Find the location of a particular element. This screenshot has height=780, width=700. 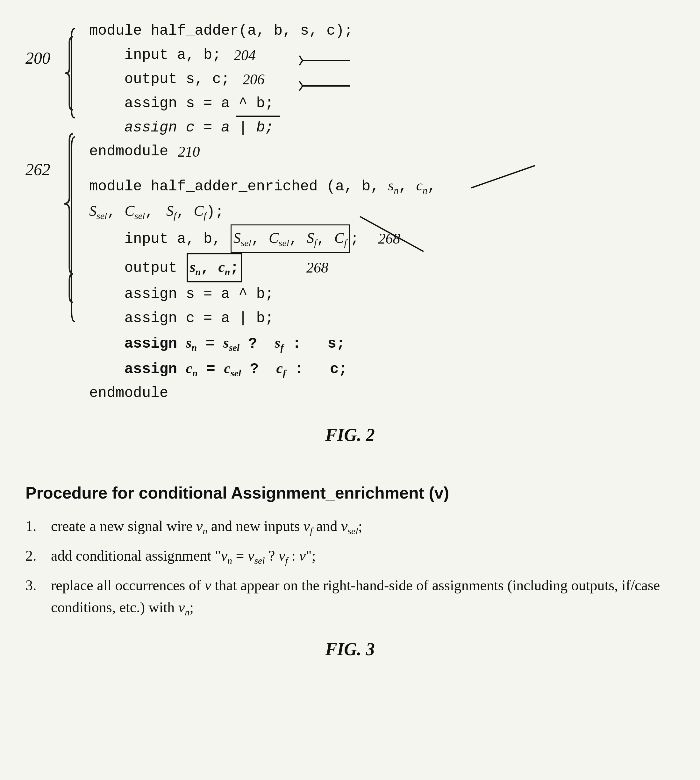

code-bottom-3: input a, b, Ssel, Csel, Sf, Cf; is located at coordinates (224, 239).